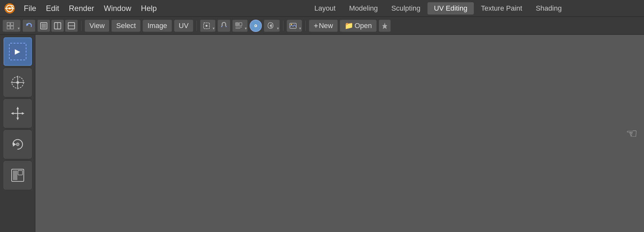 The width and height of the screenshot is (644, 232). I want to click on new-label: New, so click(326, 26).